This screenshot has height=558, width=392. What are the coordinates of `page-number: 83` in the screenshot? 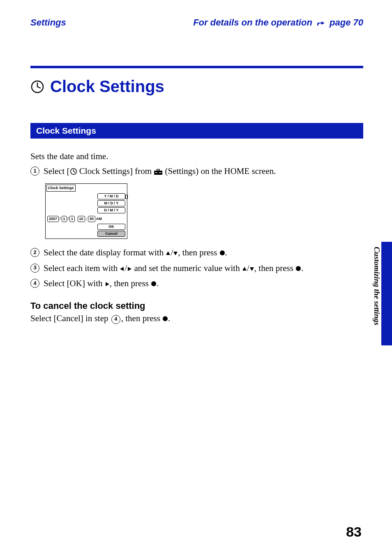 It's located at (354, 532).